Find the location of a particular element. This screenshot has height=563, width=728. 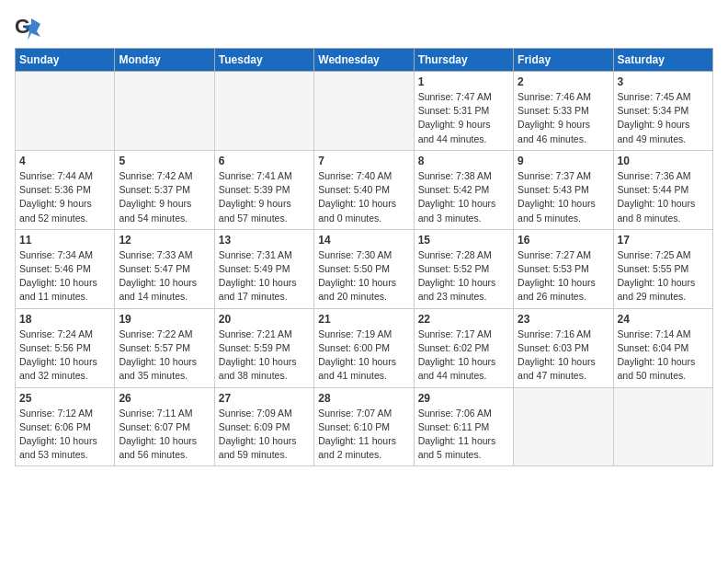

day-number: 15 is located at coordinates (463, 240).